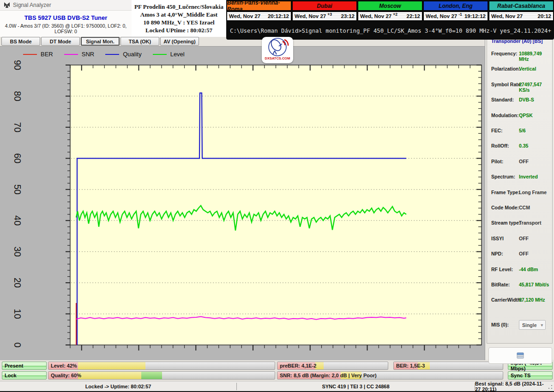 The width and height of the screenshot is (554, 392). What do you see at coordinates (530, 375) in the screenshot?
I see `sync-ts-indicator: Sync TS` at bounding box center [530, 375].